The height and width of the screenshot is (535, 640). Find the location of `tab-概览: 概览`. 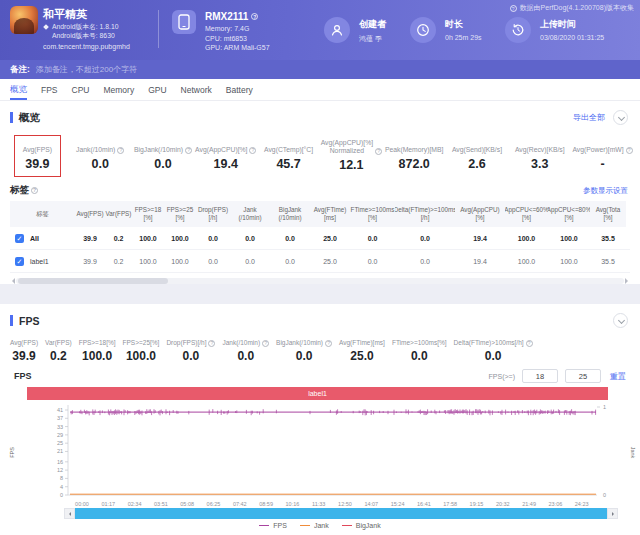

tab-概览: 概览 is located at coordinates (18, 90).